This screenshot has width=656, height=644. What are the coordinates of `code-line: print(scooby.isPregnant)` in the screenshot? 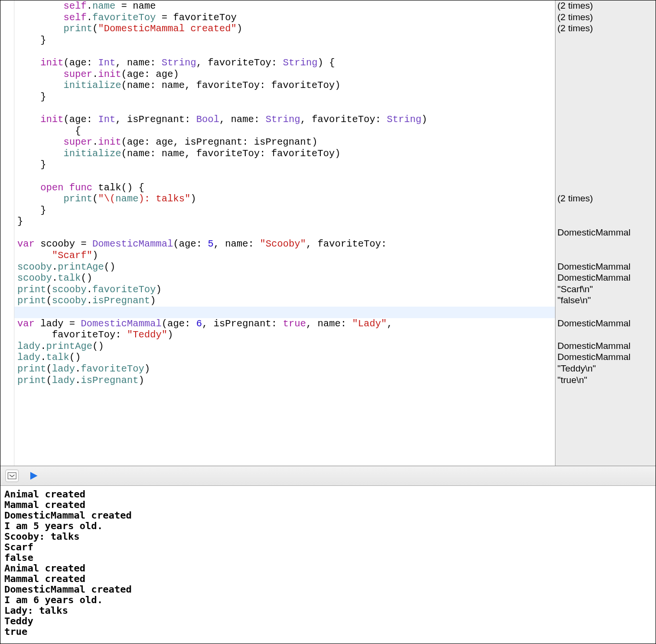 It's located at (285, 301).